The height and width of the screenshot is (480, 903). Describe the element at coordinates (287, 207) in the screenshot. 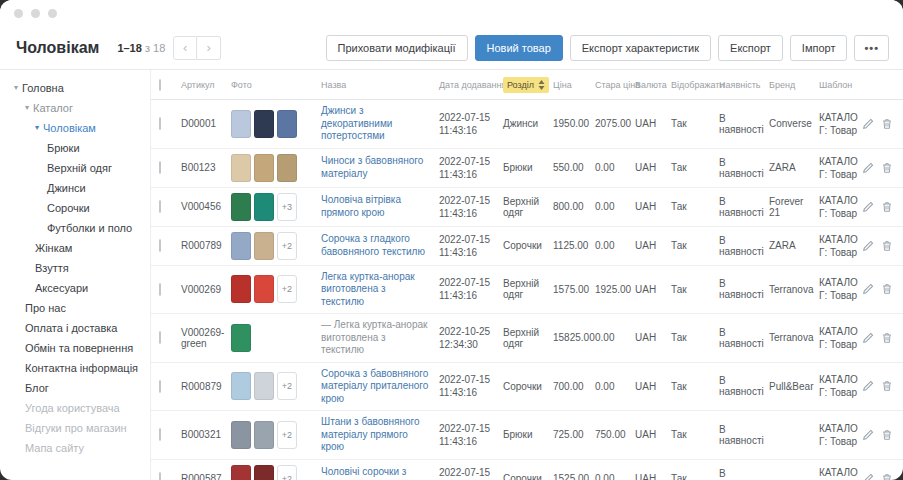

I see `more-photos-badge: +3` at that location.